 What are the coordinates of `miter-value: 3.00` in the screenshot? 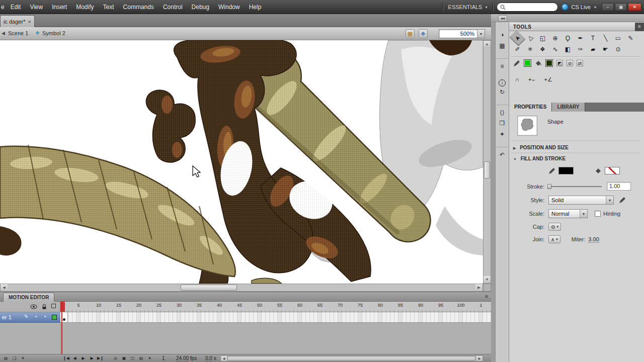 It's located at (594, 239).